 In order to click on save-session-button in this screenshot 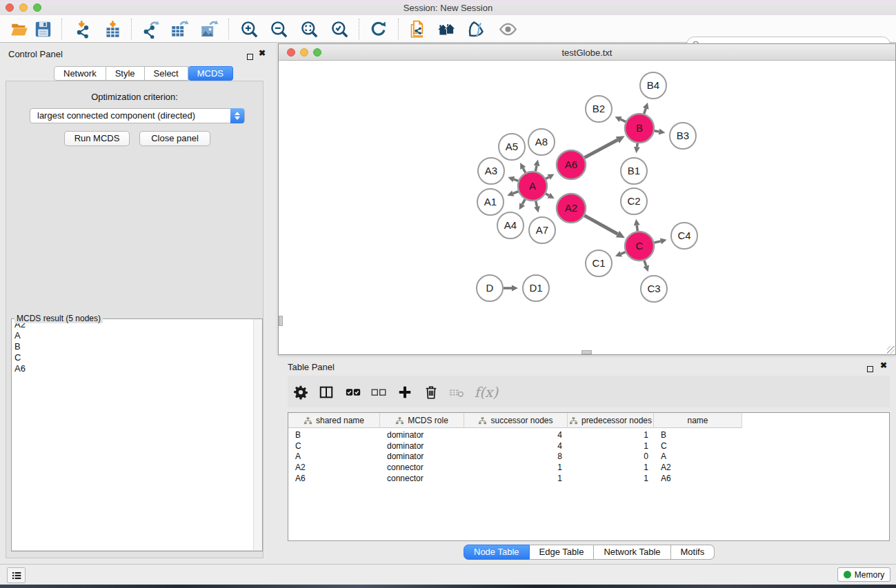, I will do `click(43, 29)`.